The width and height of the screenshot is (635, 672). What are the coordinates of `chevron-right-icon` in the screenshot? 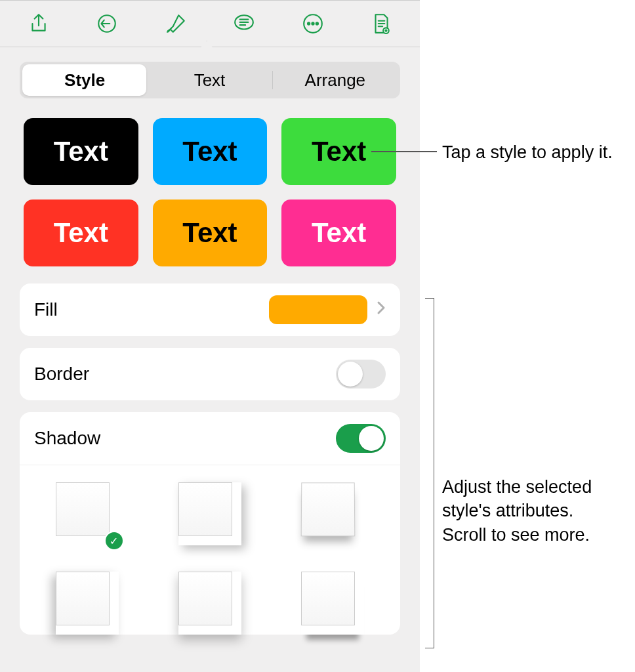 It's located at (381, 310).